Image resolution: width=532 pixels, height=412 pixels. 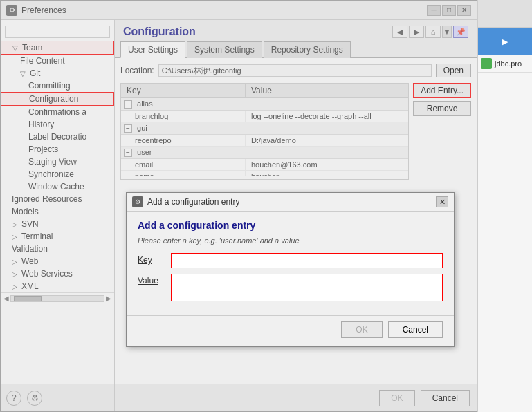 I want to click on jdbc-label: jdbc.pro, so click(x=508, y=64).